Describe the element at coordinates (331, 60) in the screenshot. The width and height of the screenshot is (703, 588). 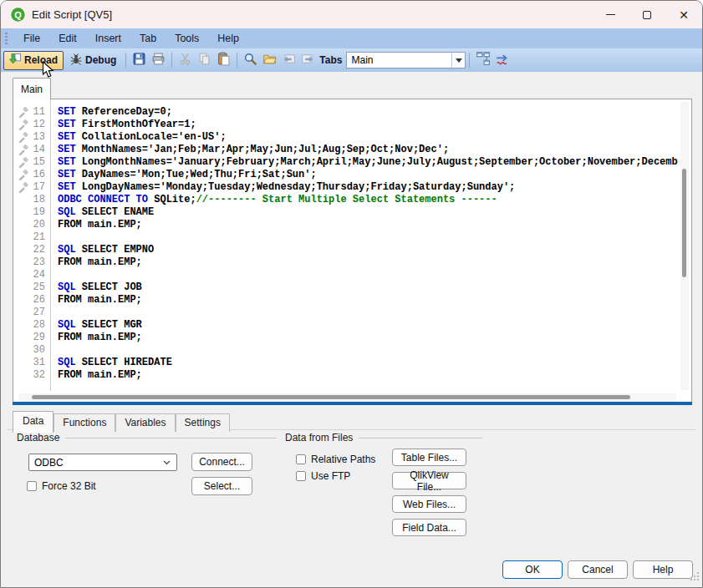
I see `tabs-label: Tabs` at that location.